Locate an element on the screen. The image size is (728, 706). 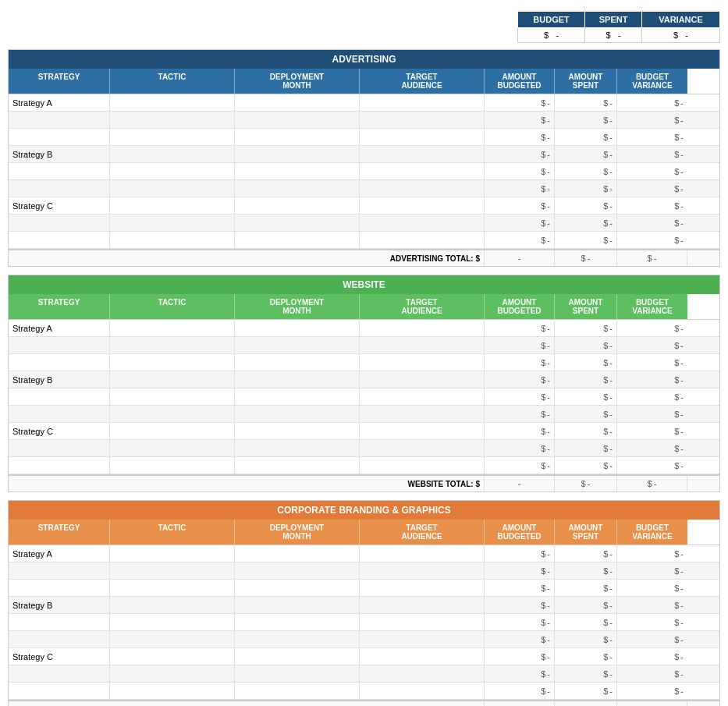
spent-cell-website-1-1: $ - is located at coordinates (586, 396).